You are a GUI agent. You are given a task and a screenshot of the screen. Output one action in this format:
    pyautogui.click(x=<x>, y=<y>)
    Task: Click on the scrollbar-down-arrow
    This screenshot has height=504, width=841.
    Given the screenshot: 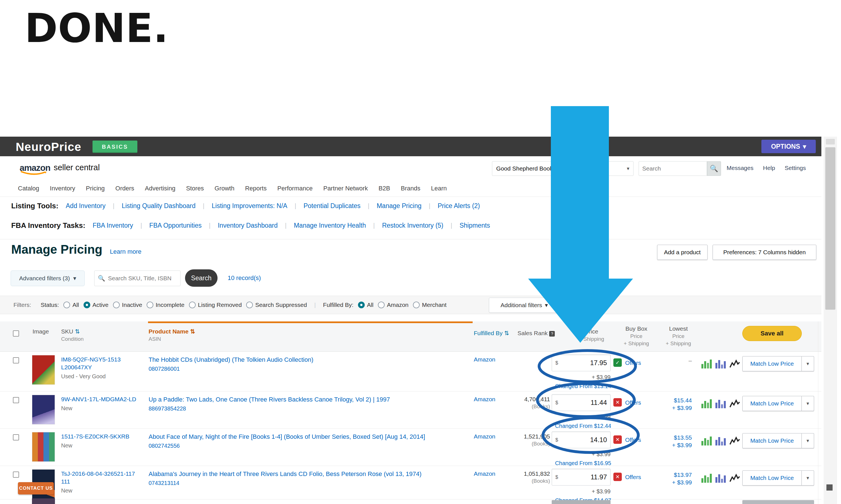 What is the action you would take?
    pyautogui.click(x=829, y=487)
    